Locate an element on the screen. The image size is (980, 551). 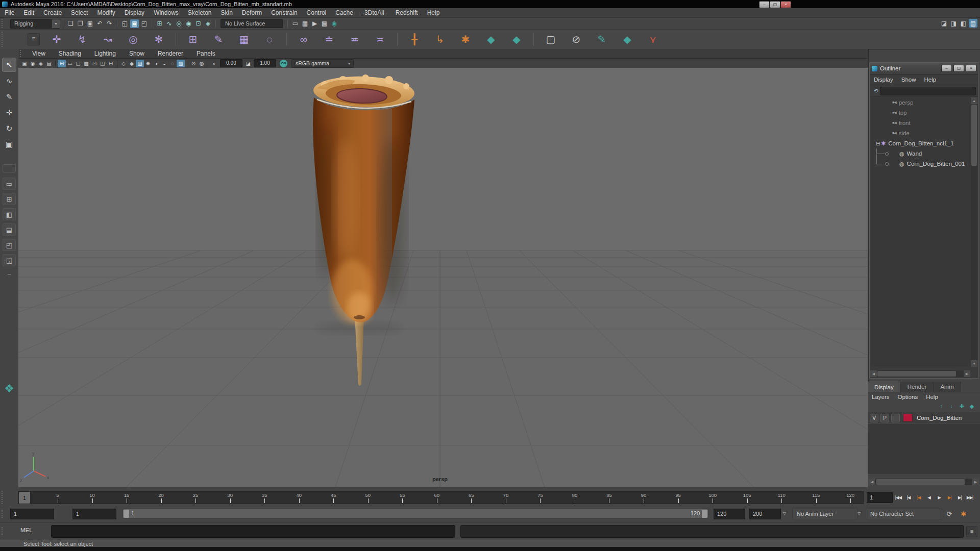
scroll-left-icon: ◀ is located at coordinates (874, 373).